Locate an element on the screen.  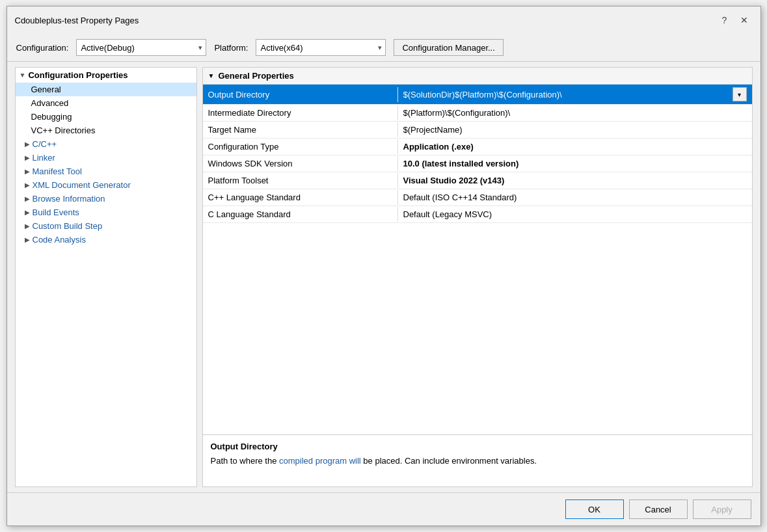
platform-select: Active(x64) is located at coordinates (321, 47).